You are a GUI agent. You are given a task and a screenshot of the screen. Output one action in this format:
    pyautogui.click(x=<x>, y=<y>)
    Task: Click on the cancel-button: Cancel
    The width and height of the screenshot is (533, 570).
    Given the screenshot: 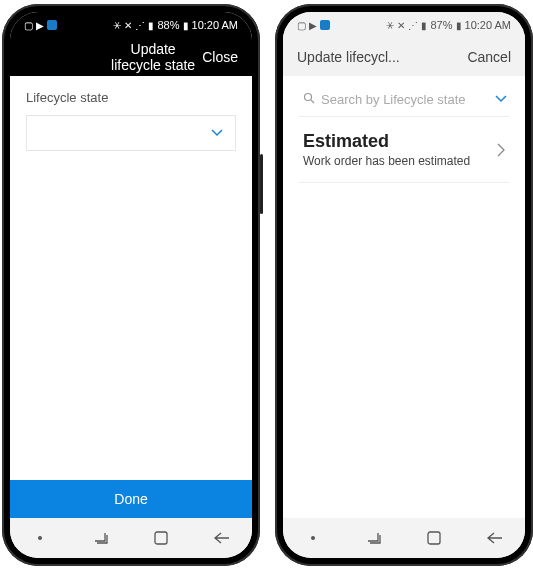 What is the action you would take?
    pyautogui.click(x=489, y=57)
    